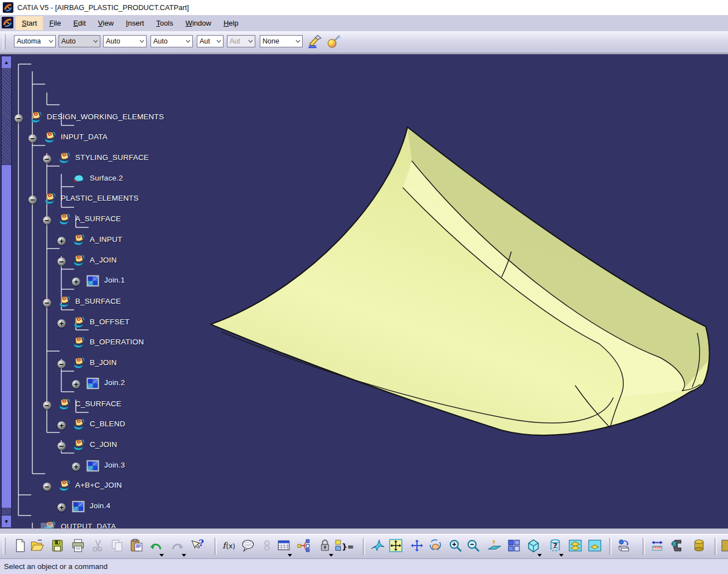  What do you see at coordinates (29, 23) in the screenshot?
I see `menu-start: Start` at bounding box center [29, 23].